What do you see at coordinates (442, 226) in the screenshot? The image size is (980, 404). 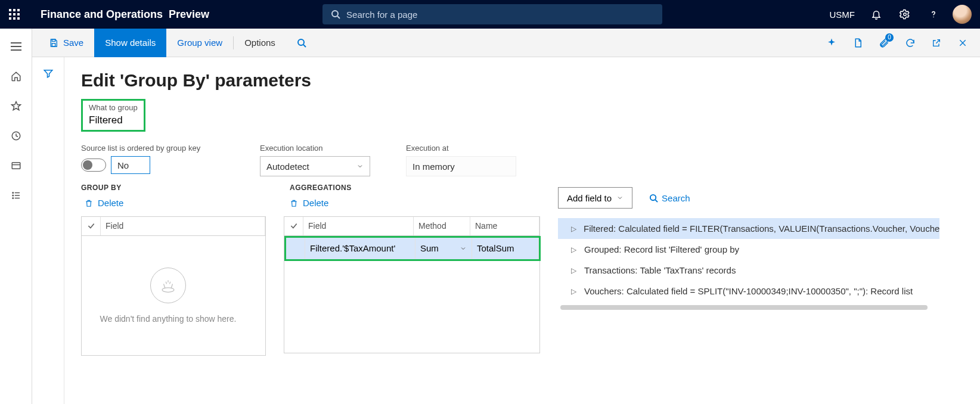 I see `aggr-method-header: Method` at bounding box center [442, 226].